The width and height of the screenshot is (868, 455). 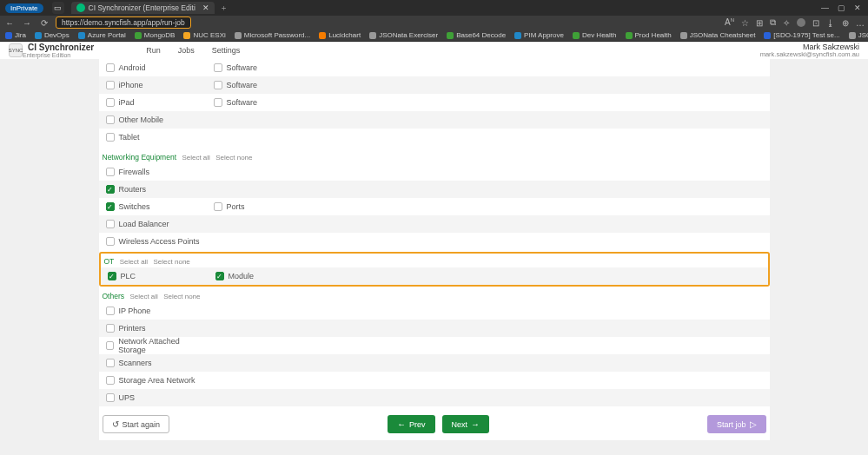 I want to click on select-none-ot: Select none, so click(x=172, y=262).